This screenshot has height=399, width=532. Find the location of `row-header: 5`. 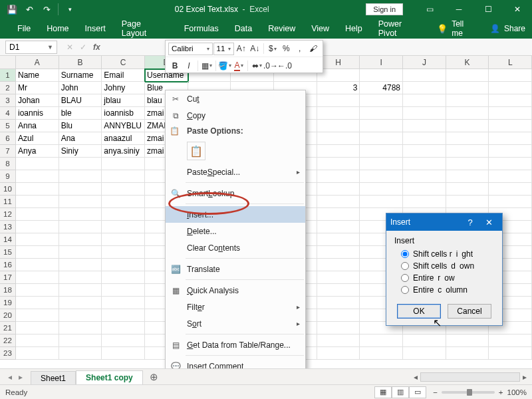

row-header: 5 is located at coordinates (8, 126).